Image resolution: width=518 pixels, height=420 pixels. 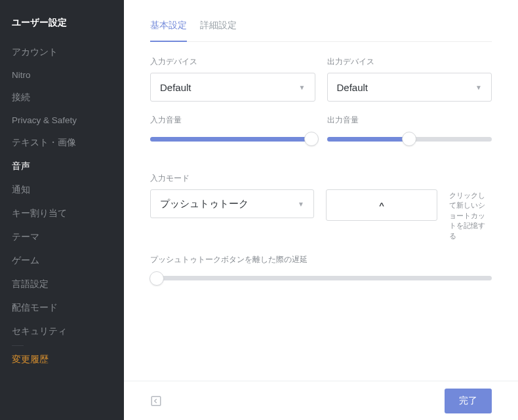 I want to click on sidebar-item-label: 音声, so click(x=21, y=166).